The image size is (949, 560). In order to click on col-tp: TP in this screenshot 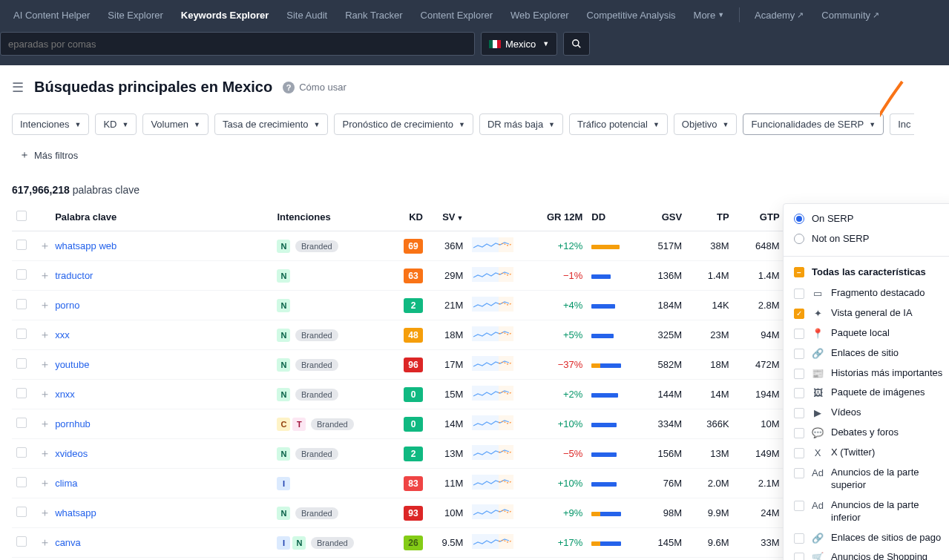, I will do `click(709, 217)`.